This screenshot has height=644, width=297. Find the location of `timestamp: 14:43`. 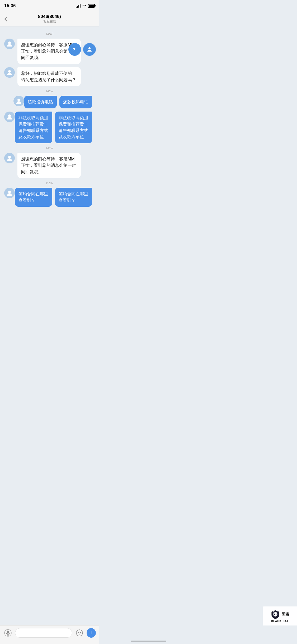

timestamp: 14:43 is located at coordinates (50, 34).